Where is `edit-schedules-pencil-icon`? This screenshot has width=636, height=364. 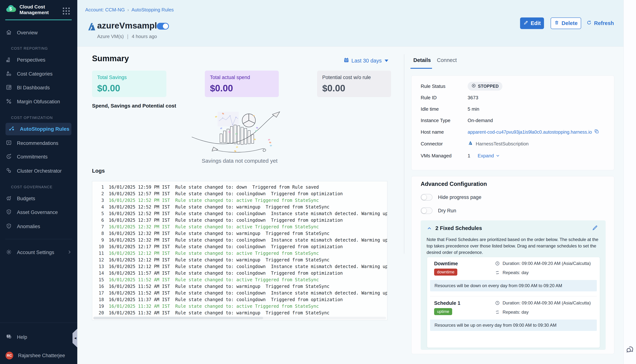 edit-schedules-pencil-icon is located at coordinates (595, 228).